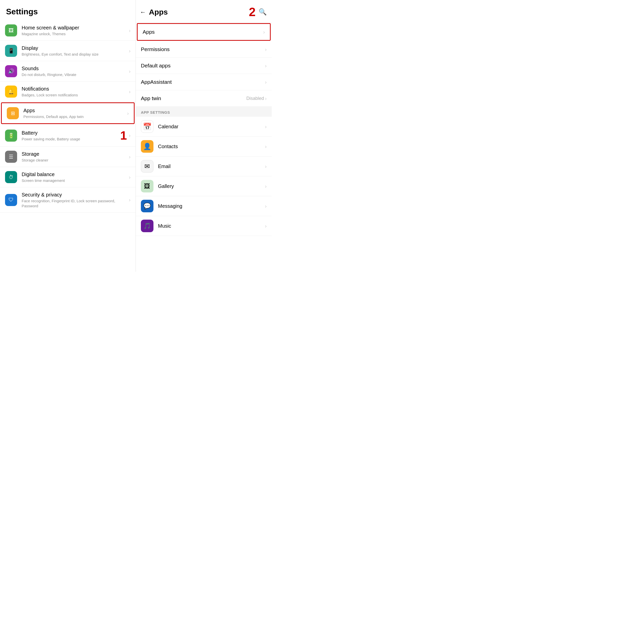 This screenshot has width=644, height=644. Describe the element at coordinates (204, 99) in the screenshot. I see `apps-menu-item-app-twin: App twinDisabled›` at that location.